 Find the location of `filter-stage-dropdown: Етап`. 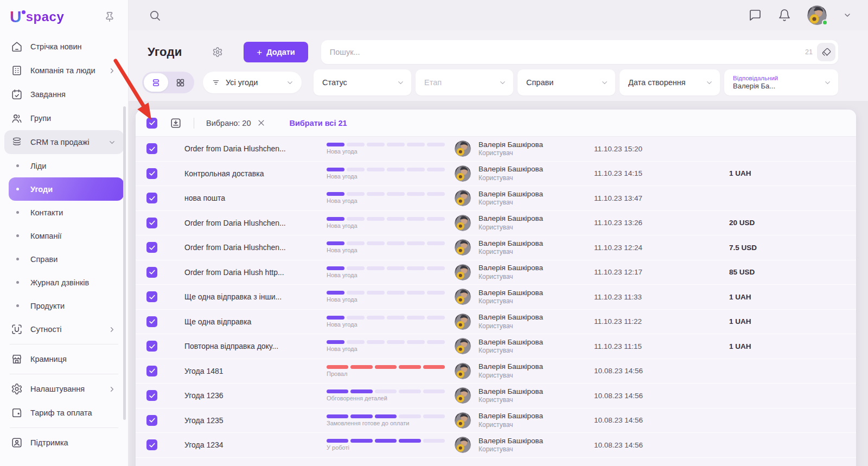

filter-stage-dropdown: Етап is located at coordinates (464, 82).